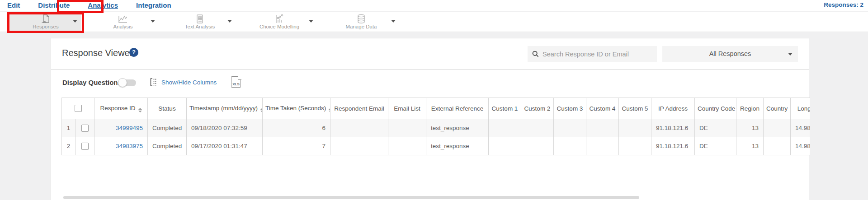 This screenshot has width=868, height=200. What do you see at coordinates (86, 5) in the screenshot?
I see `nav-items: Edit Distribute Analytics Integration` at bounding box center [86, 5].